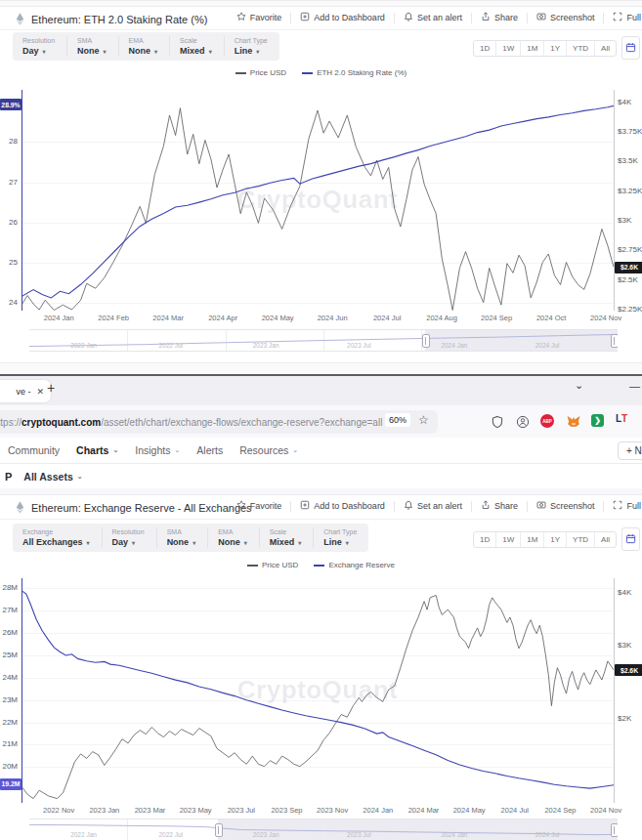 The height and width of the screenshot is (840, 642). What do you see at coordinates (192, 422) in the screenshot?
I see `page-url: https://cryptoquant.com/asset/eth/chart/…` at bounding box center [192, 422].